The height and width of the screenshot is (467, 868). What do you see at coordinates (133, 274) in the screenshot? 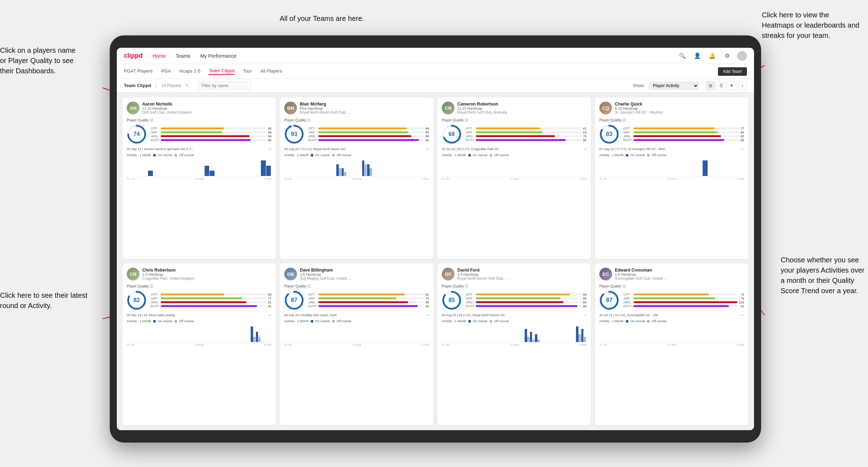
I see `player-avatar: CR` at bounding box center [133, 274].